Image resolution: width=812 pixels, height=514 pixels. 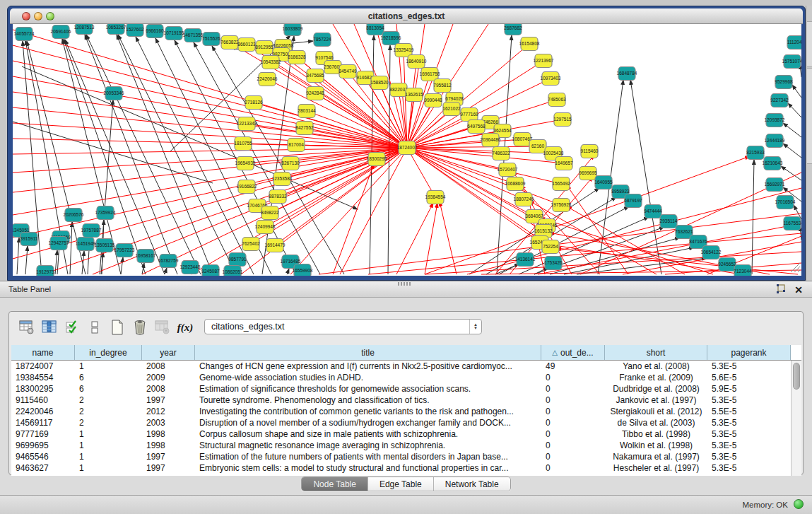 What do you see at coordinates (604, 182) in the screenshot?
I see `graph-node: 1640955` at bounding box center [604, 182].